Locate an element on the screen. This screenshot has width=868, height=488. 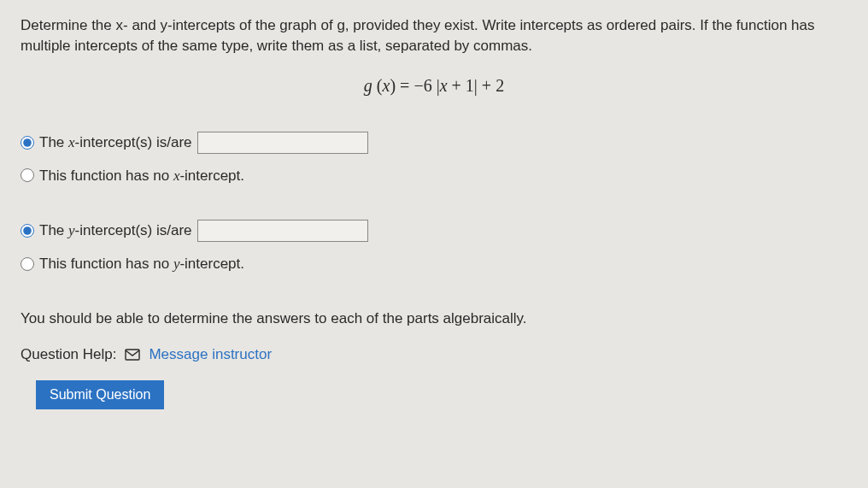
x-intercept-has-radio is located at coordinates (27, 143).